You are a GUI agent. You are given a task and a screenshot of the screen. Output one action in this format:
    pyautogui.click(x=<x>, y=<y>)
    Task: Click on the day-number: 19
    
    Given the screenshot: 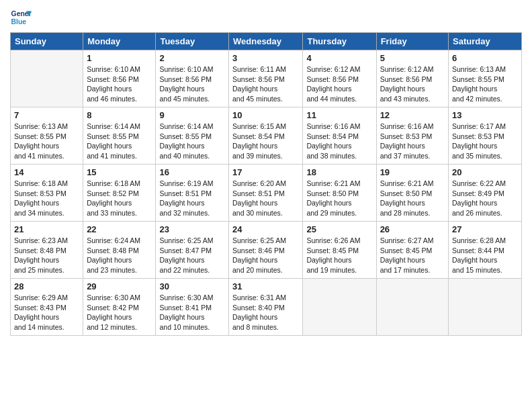 What is the action you would take?
    pyautogui.click(x=412, y=172)
    